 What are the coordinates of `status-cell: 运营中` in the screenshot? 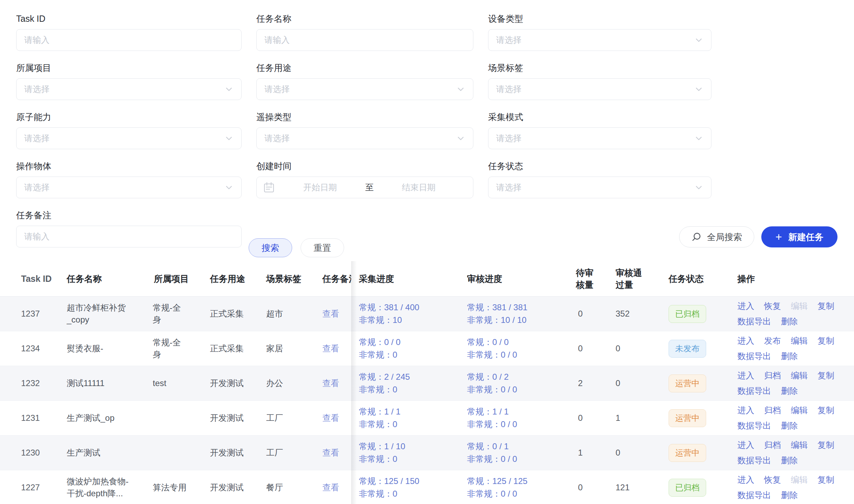 It's located at (699, 453).